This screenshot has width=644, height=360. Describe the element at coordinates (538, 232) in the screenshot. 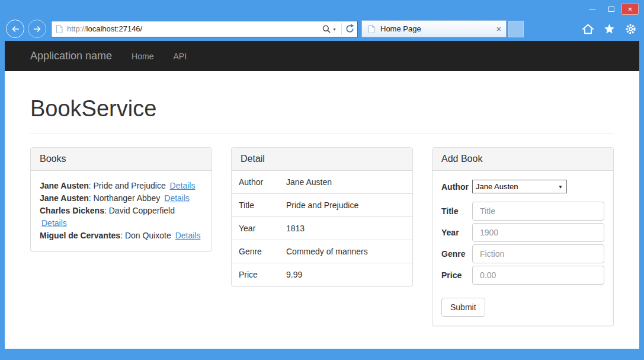

I see `year-input` at that location.